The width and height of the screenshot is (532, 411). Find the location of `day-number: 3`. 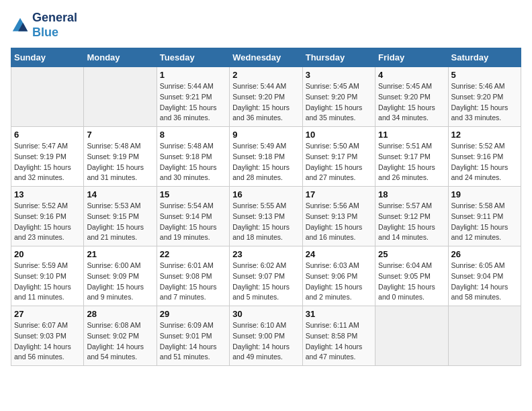

day-number: 3 is located at coordinates (339, 75).